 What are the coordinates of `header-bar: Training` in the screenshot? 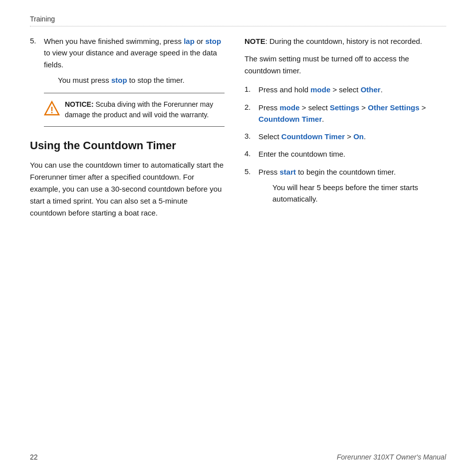 It's located at (238, 21).